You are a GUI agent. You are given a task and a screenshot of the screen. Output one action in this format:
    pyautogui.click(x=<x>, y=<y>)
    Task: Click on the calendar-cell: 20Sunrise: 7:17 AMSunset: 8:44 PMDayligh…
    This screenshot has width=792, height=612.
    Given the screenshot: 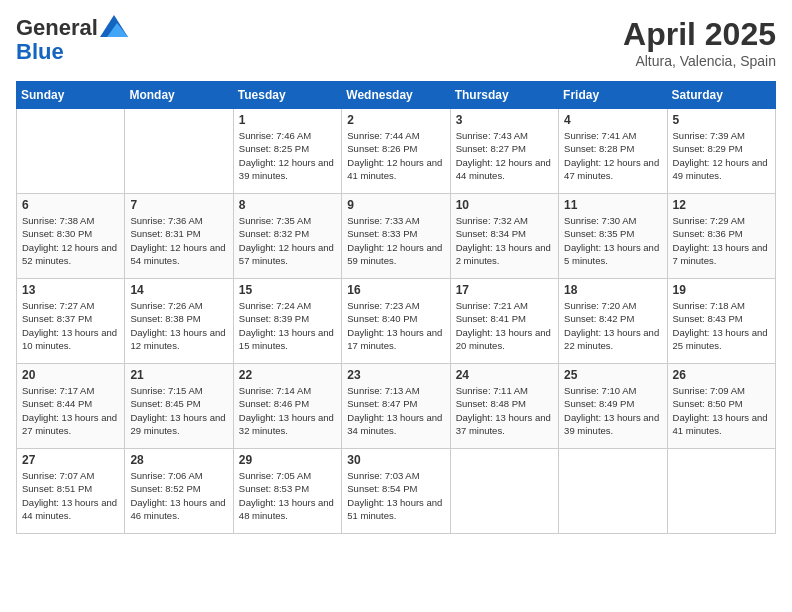 What is the action you would take?
    pyautogui.click(x=71, y=406)
    